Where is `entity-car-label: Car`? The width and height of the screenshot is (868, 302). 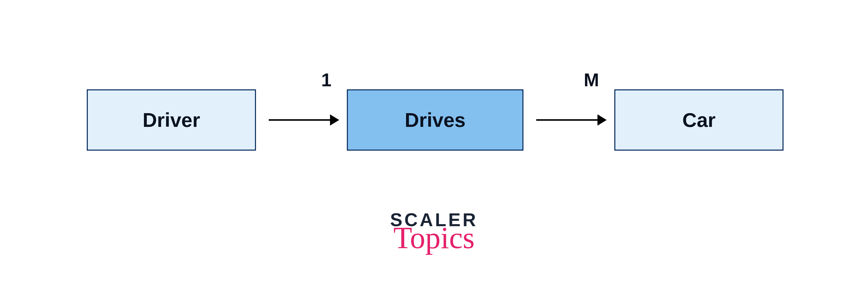 entity-car-label: Car is located at coordinates (699, 120).